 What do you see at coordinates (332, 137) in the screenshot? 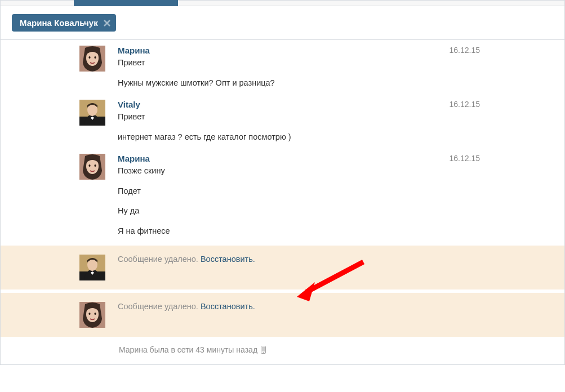
I see `message-text: интернет магаз ? есть где каталог посмот…` at bounding box center [332, 137].